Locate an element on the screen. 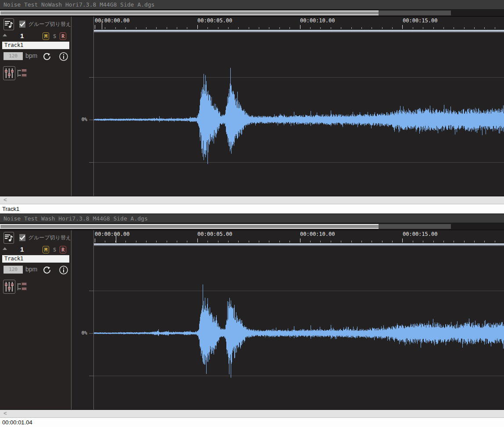 Image resolution: width=504 pixels, height=427 pixels. panel-toolbar: グループ切り替え is located at coordinates (36, 24).